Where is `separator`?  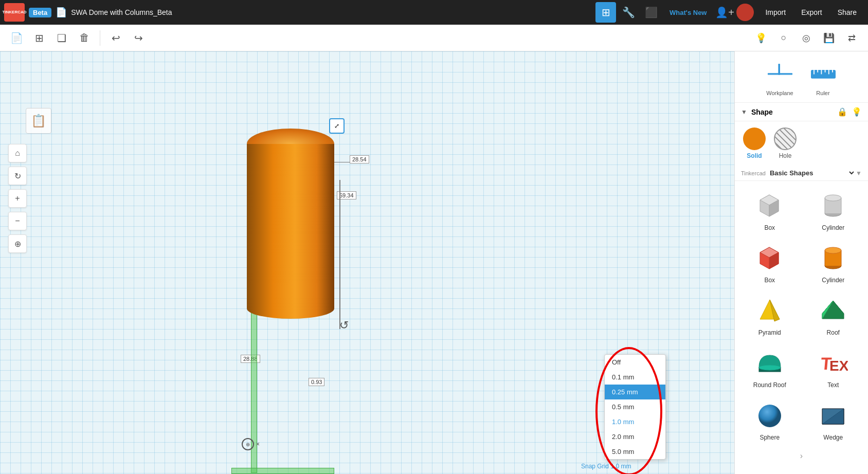 separator is located at coordinates (100, 38).